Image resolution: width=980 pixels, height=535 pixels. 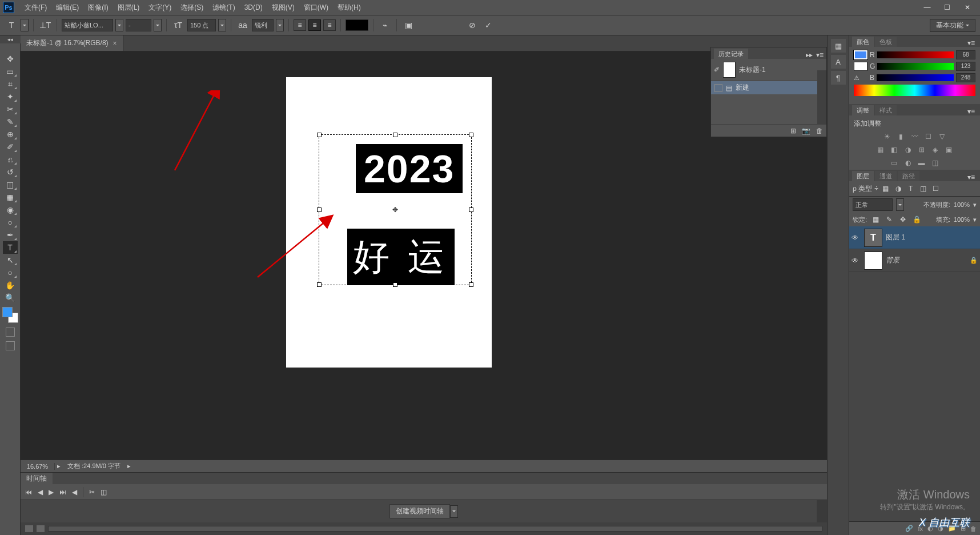 What do you see at coordinates (729, 70) in the screenshot?
I see `snapshot-thumb` at bounding box center [729, 70].